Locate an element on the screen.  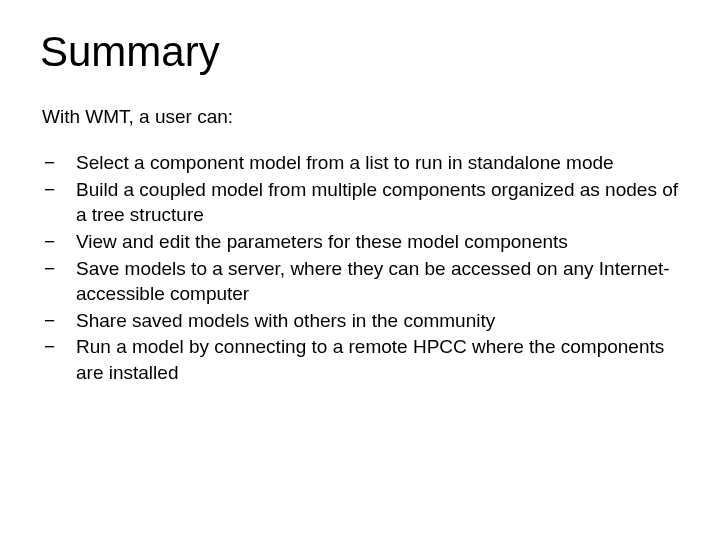
slide-title: Summary is located at coordinates (360, 52).